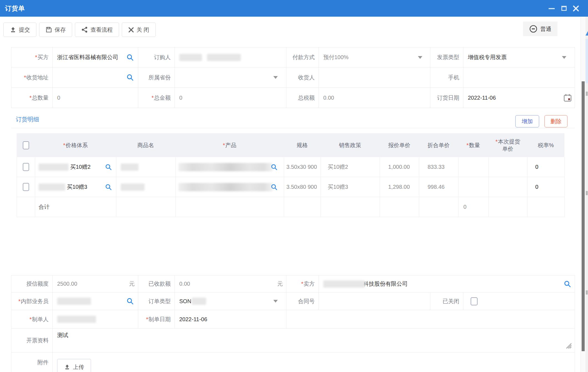 The width and height of the screenshot is (588, 372). What do you see at coordinates (568, 98) in the screenshot?
I see `calendar-icon` at bounding box center [568, 98].